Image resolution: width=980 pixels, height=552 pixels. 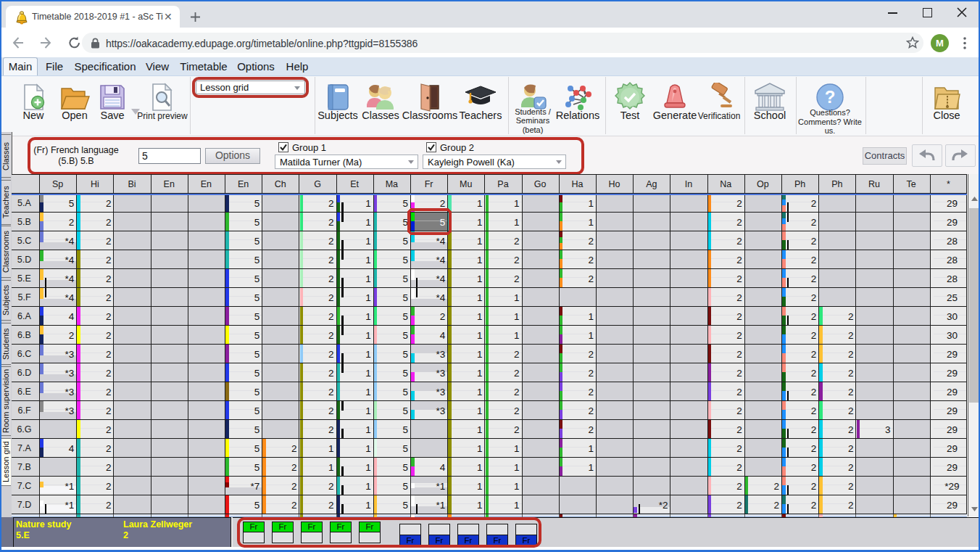 What do you see at coordinates (58, 184) in the screenshot?
I see `svg-text: Sp` at bounding box center [58, 184].